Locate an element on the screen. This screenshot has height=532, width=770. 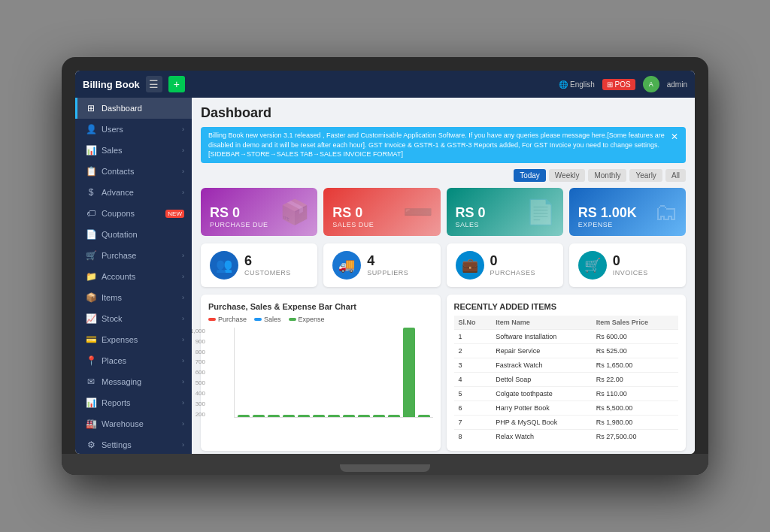
alert-banner: ✕ Billing Book new version 3.1 released … is located at coordinates (444, 145).